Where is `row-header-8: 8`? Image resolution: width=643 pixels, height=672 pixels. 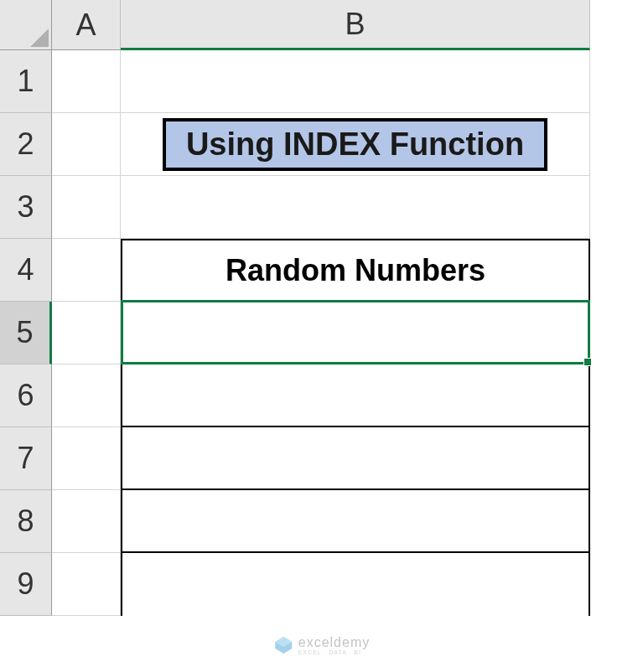
row-header-8: 8 is located at coordinates (26, 521).